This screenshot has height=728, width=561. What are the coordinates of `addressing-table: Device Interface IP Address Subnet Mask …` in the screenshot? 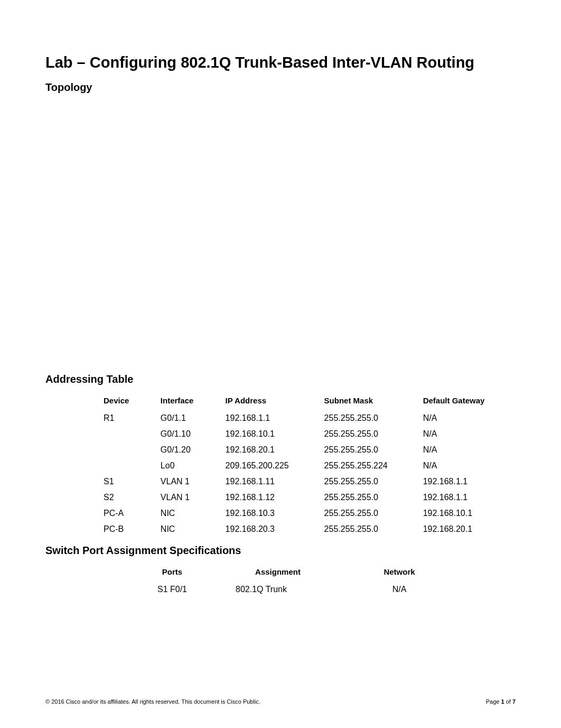 It's located at (310, 465).